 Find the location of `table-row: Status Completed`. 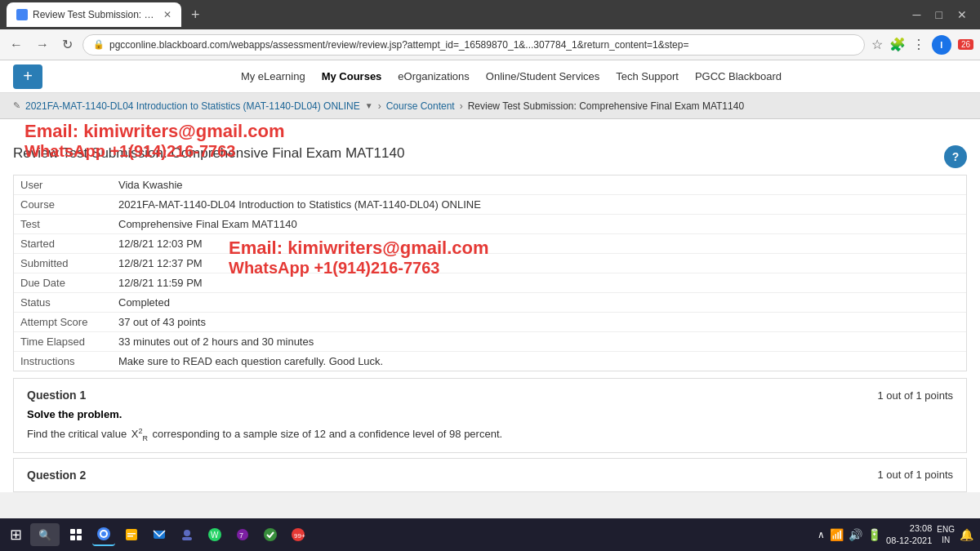

table-row: Status Completed is located at coordinates (490, 303).